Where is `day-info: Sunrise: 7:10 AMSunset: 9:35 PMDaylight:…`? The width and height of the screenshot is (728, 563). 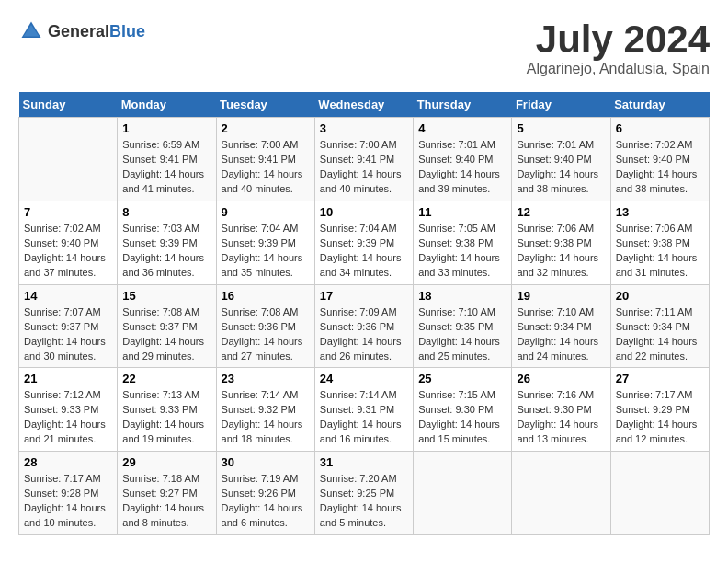
day-info: Sunrise: 7:10 AMSunset: 9:35 PMDaylight:… is located at coordinates (462, 335).